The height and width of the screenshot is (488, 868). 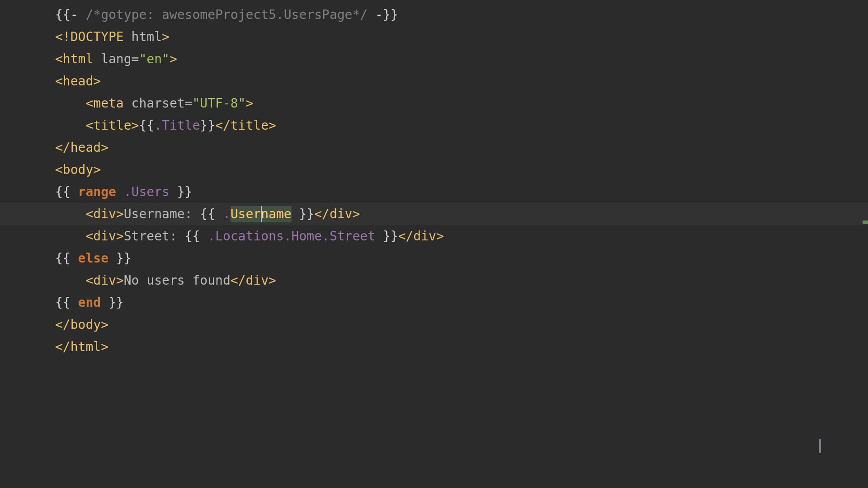 What do you see at coordinates (250, 14) in the screenshot?
I see `code-line: {{- /*gotype: awesomeProject5.UsersPage*…` at bounding box center [250, 14].